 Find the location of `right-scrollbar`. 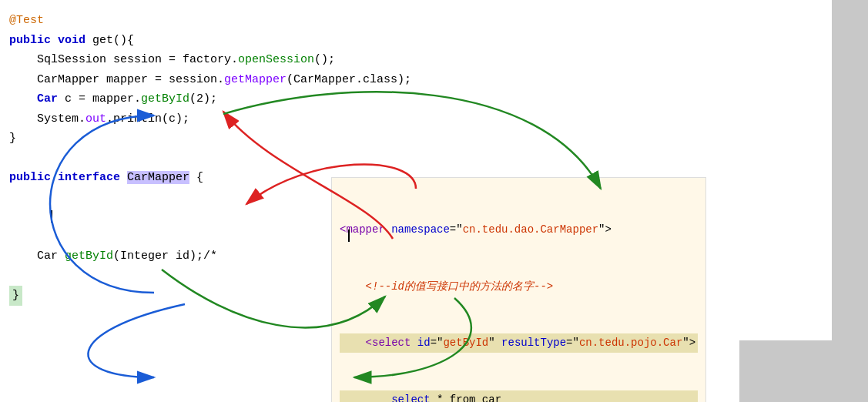

right-scrollbar is located at coordinates (850, 201).